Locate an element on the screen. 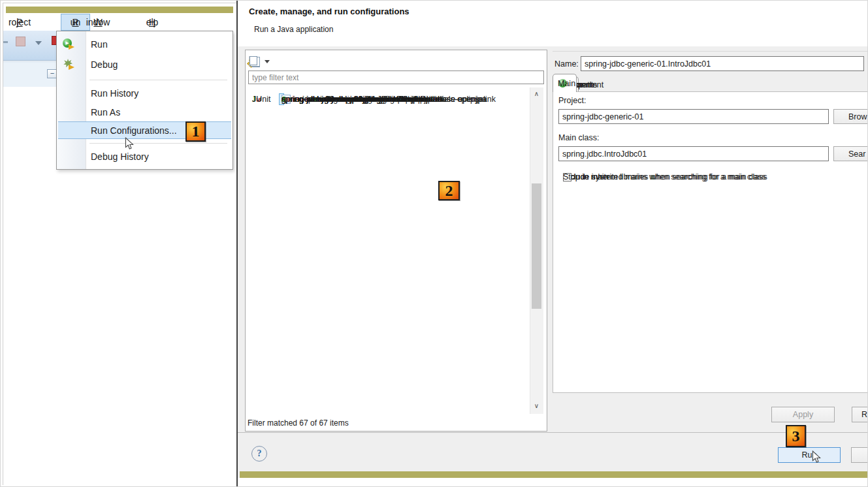 This screenshot has height=487, width=868. step-badge-1: 1 is located at coordinates (196, 132).